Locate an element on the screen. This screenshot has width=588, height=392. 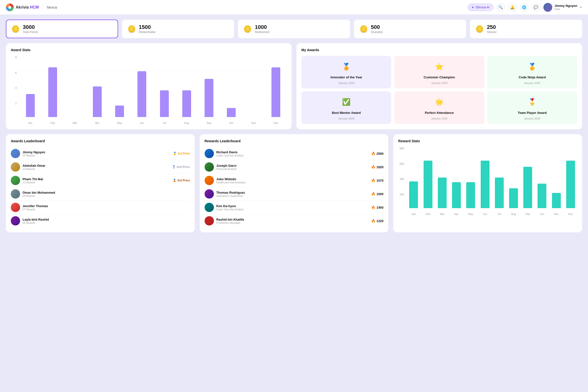
x-label-oct: Oct is located at coordinates (542, 214).